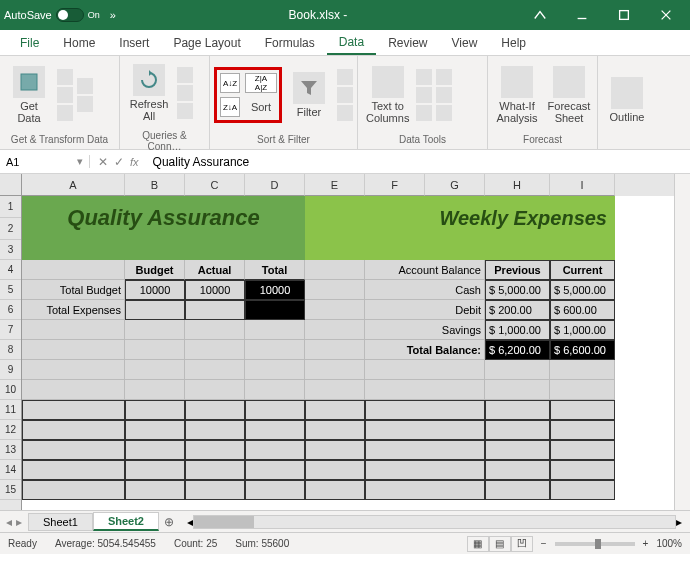 The width and height of the screenshot is (690, 571). Describe the element at coordinates (582, 270) in the screenshot. I see `cell-h-current: Current` at that location.